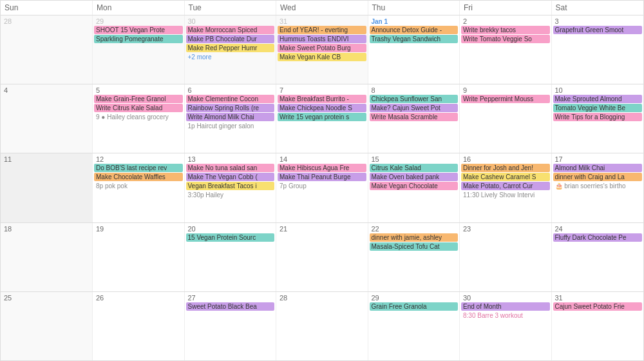 The height and width of the screenshot is (361, 644). What do you see at coordinates (231, 48) in the screenshot?
I see `calendar-event: Make Red Pepper Humr` at bounding box center [231, 48].